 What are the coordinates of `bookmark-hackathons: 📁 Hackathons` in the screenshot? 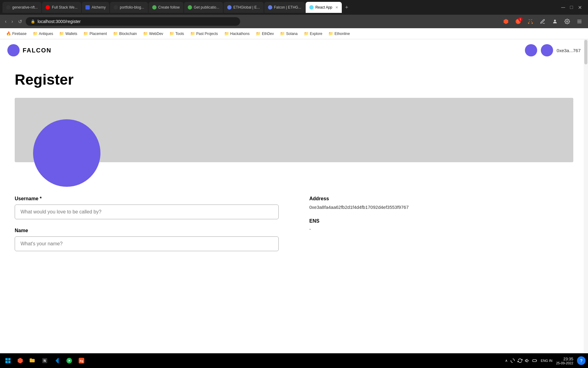 It's located at (237, 34).